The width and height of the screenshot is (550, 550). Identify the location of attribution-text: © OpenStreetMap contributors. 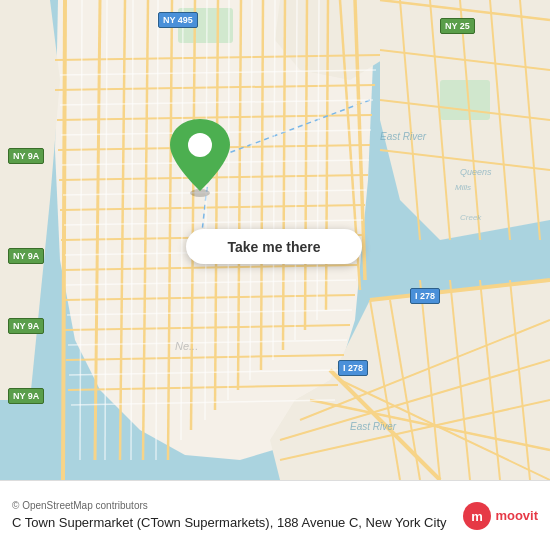
(232, 506).